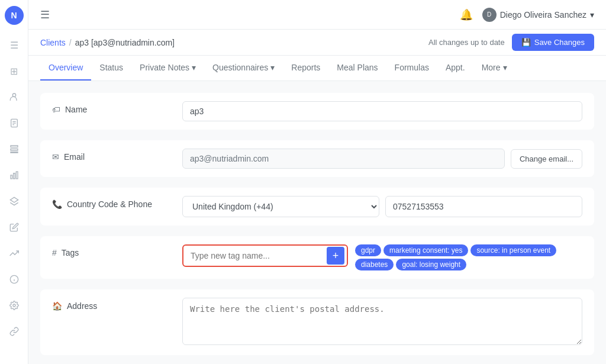 The height and width of the screenshot is (364, 606). Describe the element at coordinates (374, 265) in the screenshot. I see `tag-diabetes: diabetes` at that location.